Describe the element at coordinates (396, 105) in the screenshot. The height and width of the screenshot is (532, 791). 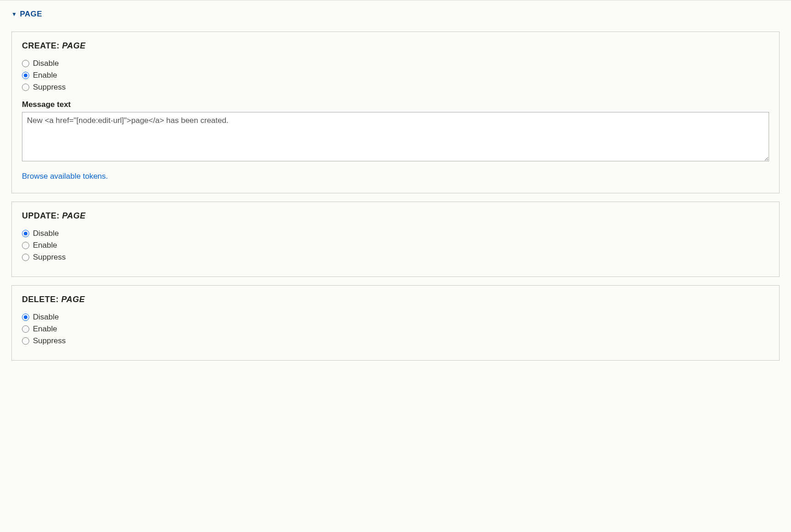
I see `message-text-label: Message text` at that location.